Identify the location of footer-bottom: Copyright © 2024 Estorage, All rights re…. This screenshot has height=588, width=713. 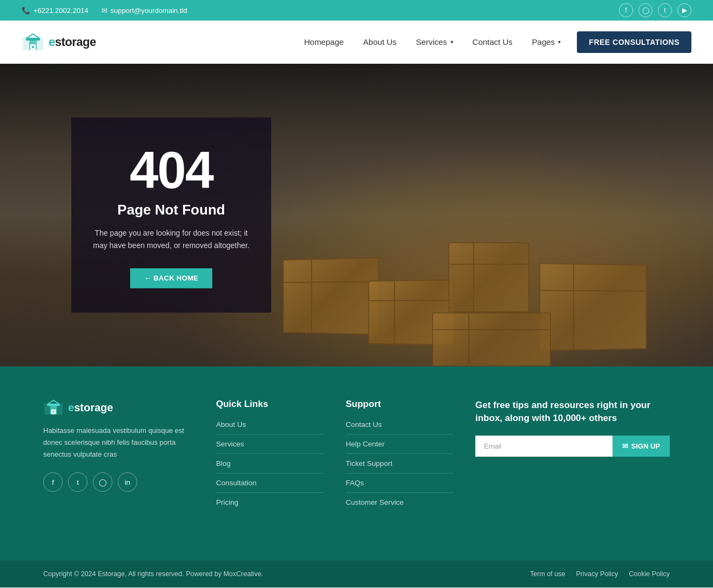
(356, 574).